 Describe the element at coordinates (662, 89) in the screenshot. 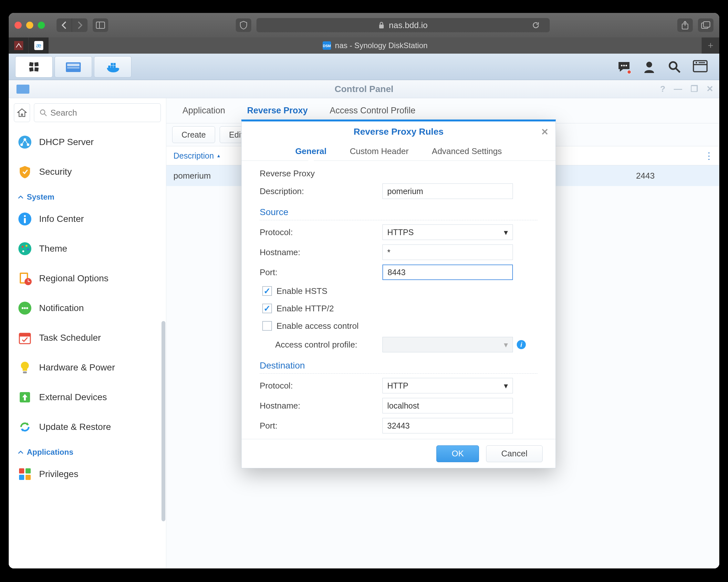

I see `help-button: ?` at that location.